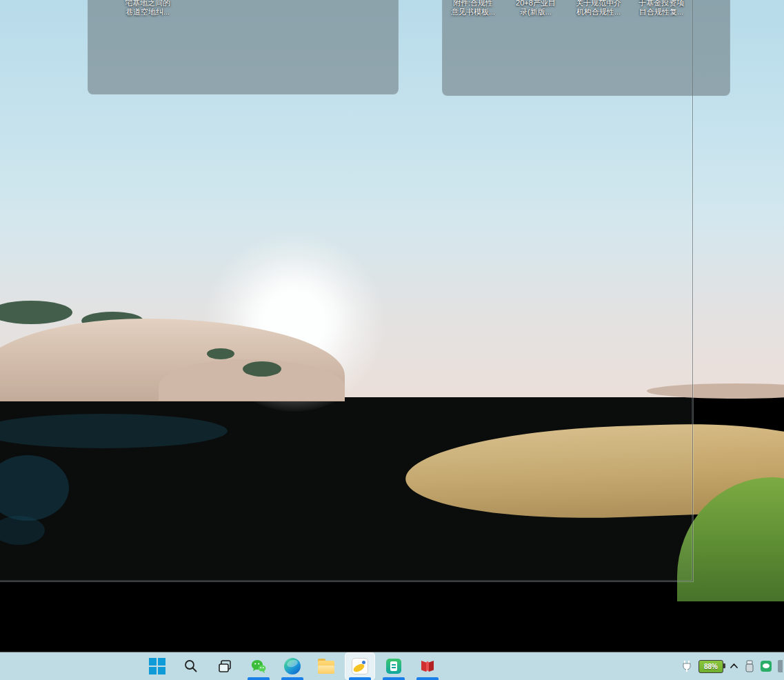 This screenshot has width=784, height=680. What do you see at coordinates (292, 666) in the screenshot?
I see `taskbar-app-area` at bounding box center [292, 666].